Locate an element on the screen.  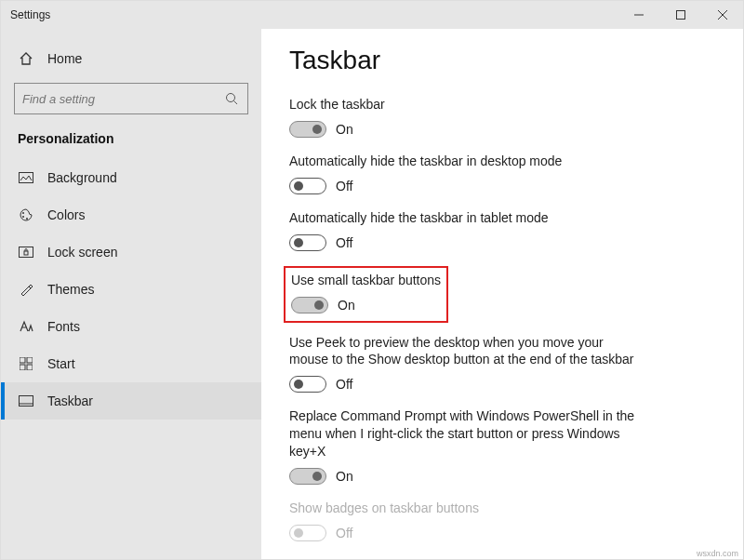
taskbar-icon is located at coordinates (26, 401).